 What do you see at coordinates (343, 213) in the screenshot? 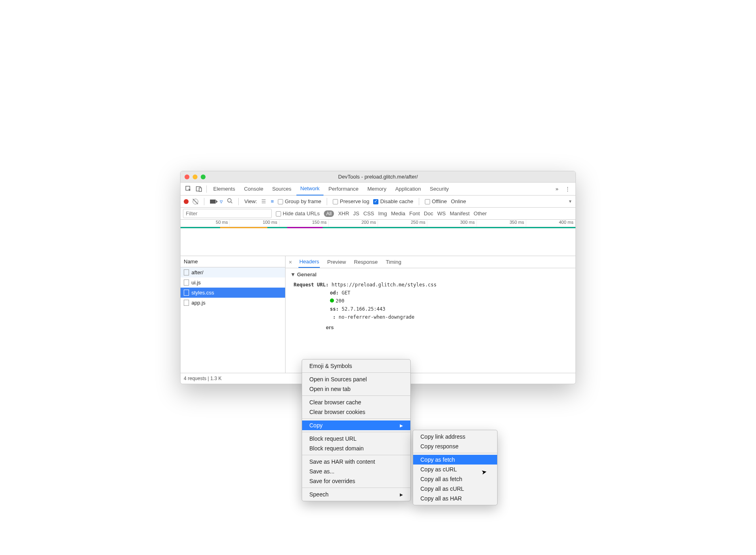
I see `filter-xhr: XHR` at bounding box center [343, 213].